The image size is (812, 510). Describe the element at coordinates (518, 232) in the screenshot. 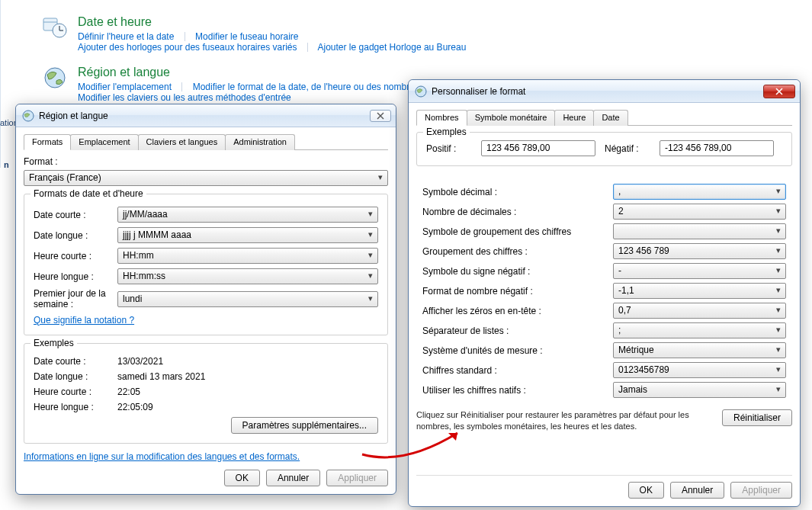

I see `grouping-symbol-label: Symbole de groupement des chiffres` at that location.